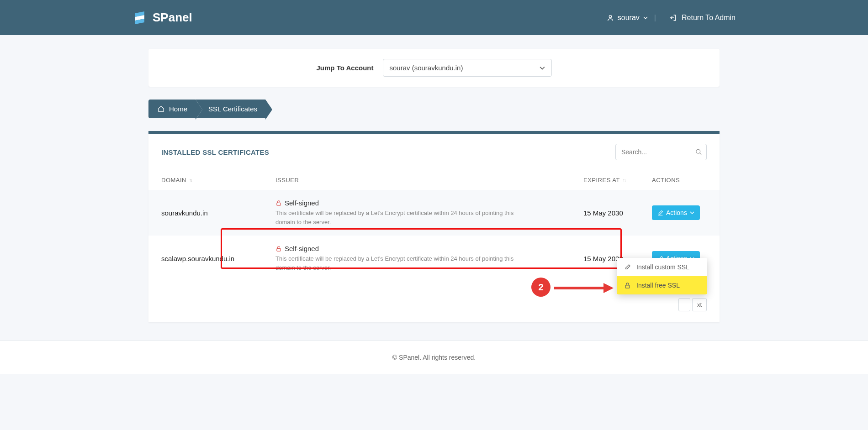 This screenshot has width=868, height=430. I want to click on col-expires: EXPIRES AT↑↓, so click(618, 180).